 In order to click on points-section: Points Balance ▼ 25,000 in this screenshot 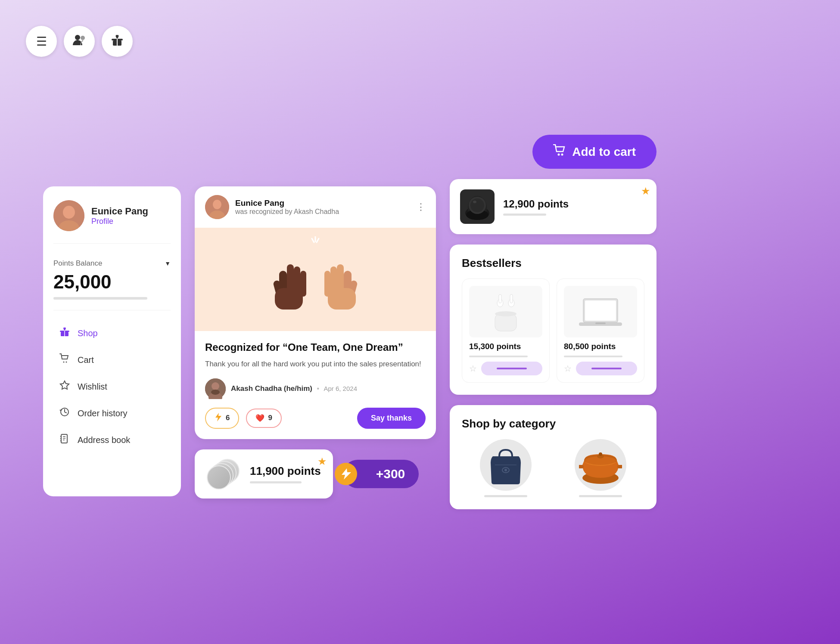, I will do `click(112, 282)`.